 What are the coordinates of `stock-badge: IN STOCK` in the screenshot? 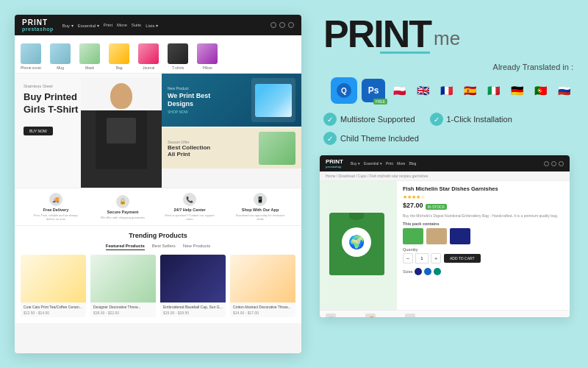 It's located at (437, 207).